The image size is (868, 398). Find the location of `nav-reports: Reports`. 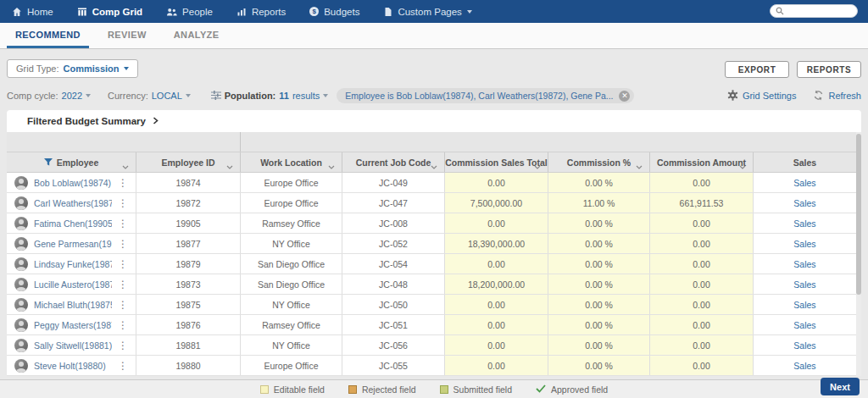

nav-reports: Reports is located at coordinates (261, 12).